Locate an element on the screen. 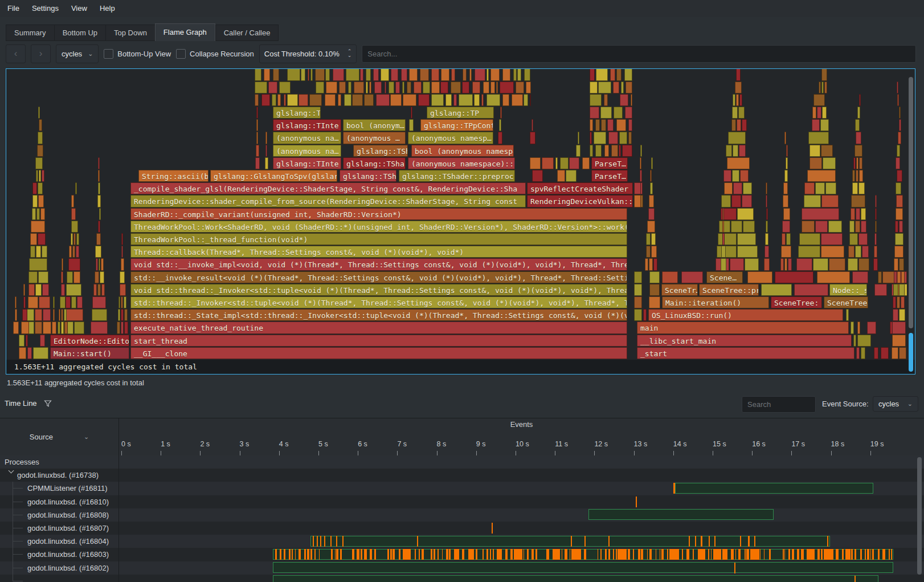 This screenshot has width=924, height=582. flame-frame: _compile_shader_glsl(RenderingDevice::Sh… is located at coordinates (328, 188).